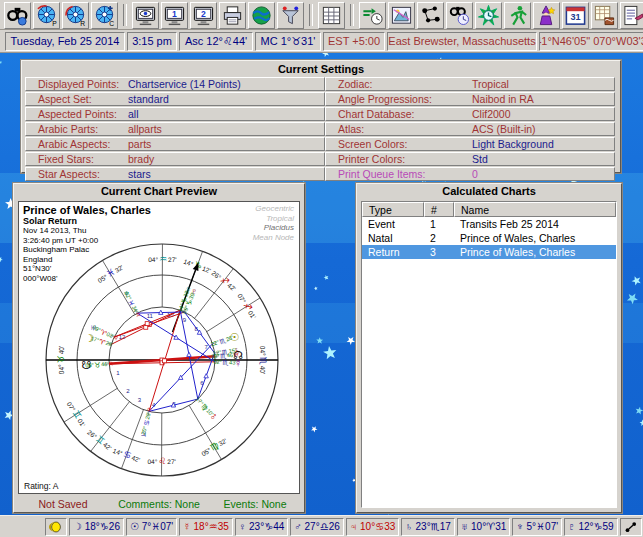 This screenshot has height=537, width=643. What do you see at coordinates (535, 210) in the screenshot?
I see `column-header-name: Name` at bounding box center [535, 210].